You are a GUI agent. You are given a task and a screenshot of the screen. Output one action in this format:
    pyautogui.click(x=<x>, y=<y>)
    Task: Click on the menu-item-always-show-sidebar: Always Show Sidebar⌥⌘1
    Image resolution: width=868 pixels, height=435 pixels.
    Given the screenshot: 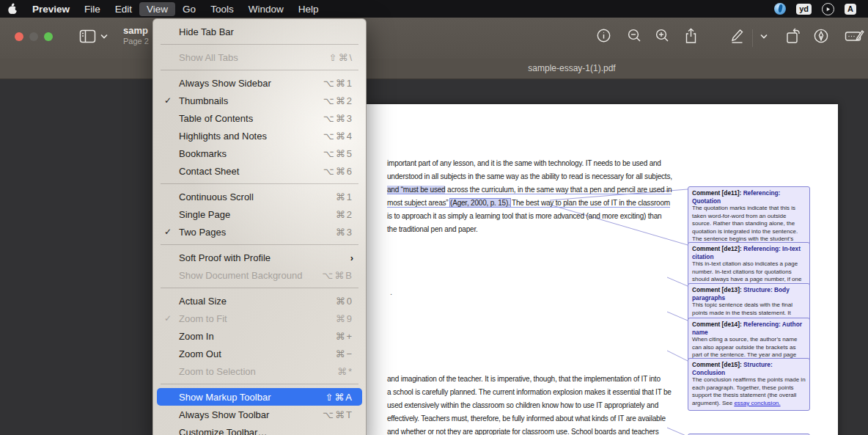 What is the action you would take?
    pyautogui.click(x=260, y=83)
    